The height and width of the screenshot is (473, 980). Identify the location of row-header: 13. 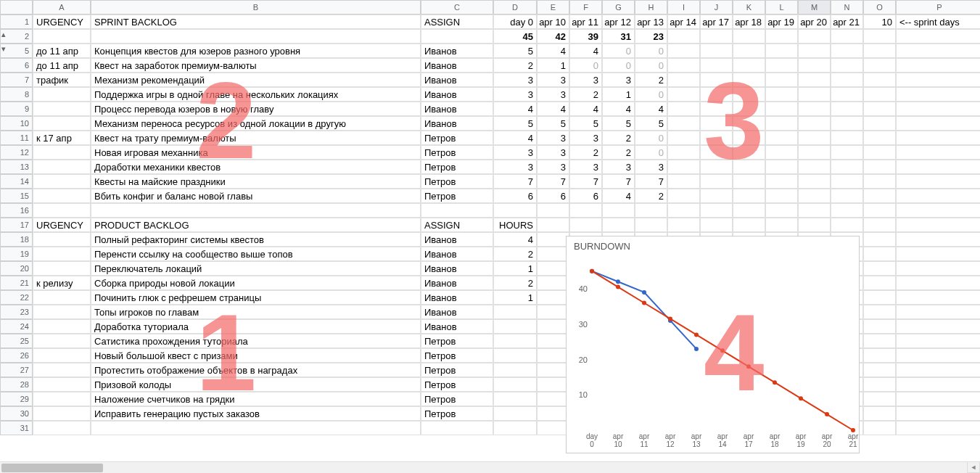
(16, 167).